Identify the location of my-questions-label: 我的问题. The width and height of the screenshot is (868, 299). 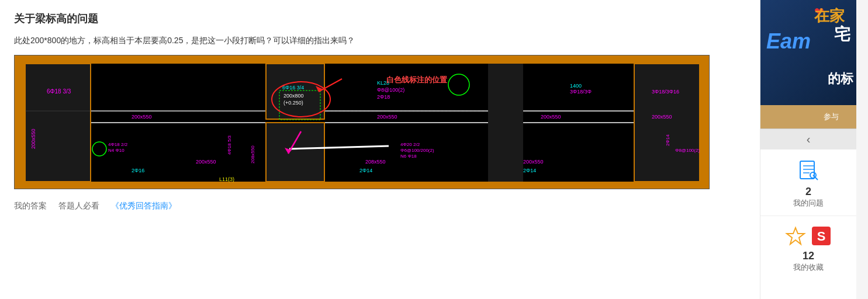
(808, 203).